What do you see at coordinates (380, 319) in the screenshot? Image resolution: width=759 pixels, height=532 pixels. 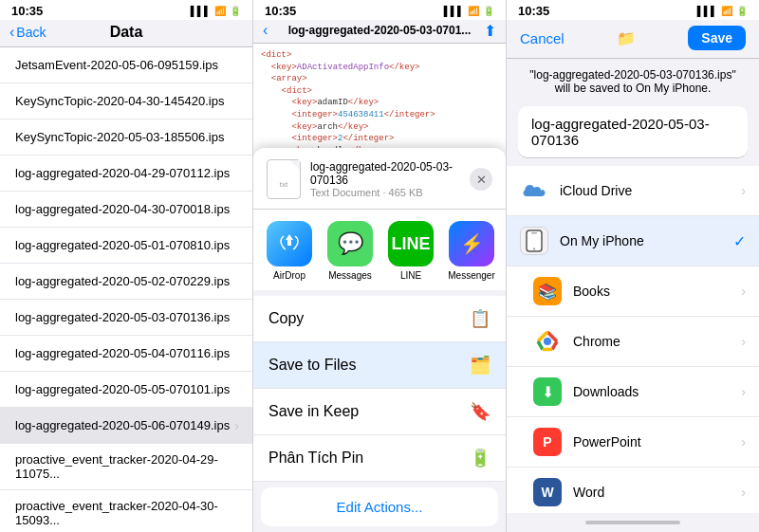 I see `copy-action: Copy 📋` at bounding box center [380, 319].